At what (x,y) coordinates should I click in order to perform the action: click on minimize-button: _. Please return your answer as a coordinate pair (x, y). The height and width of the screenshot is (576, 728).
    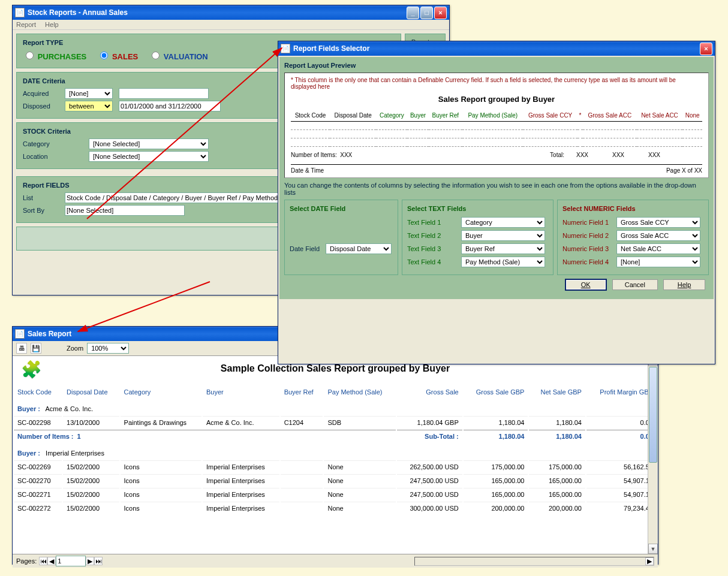
    Looking at the image, I should click on (413, 13).